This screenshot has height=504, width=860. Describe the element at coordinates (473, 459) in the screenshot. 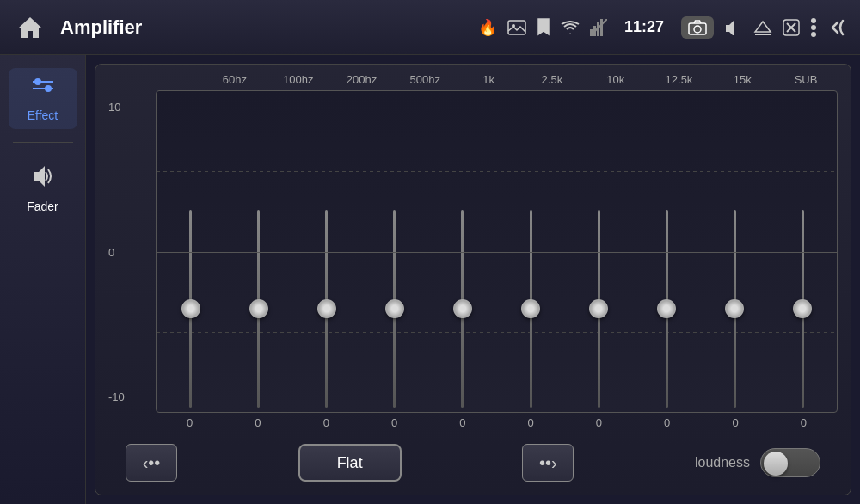

I see `eq-bottom-controls: ‹•• Flat ••› loudness` at that location.